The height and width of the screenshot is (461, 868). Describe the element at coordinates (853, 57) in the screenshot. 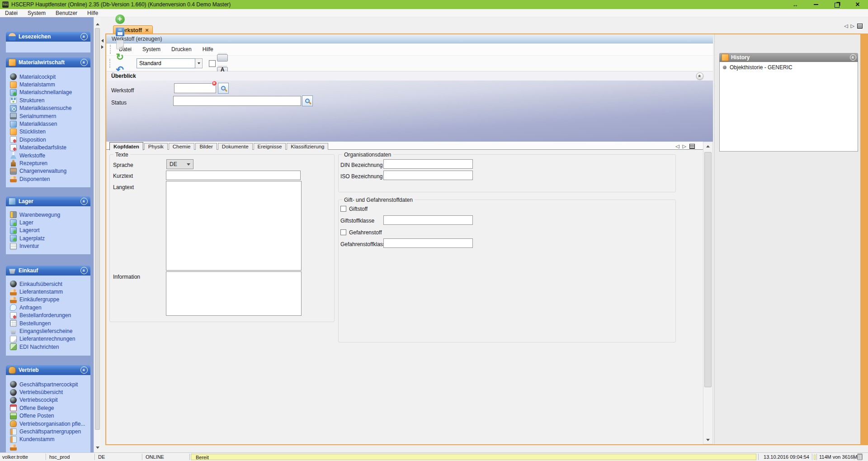

I see `collapse-history-button` at that location.